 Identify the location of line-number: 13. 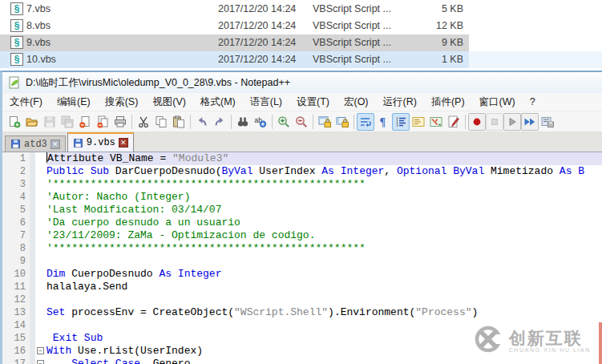
(16, 313).